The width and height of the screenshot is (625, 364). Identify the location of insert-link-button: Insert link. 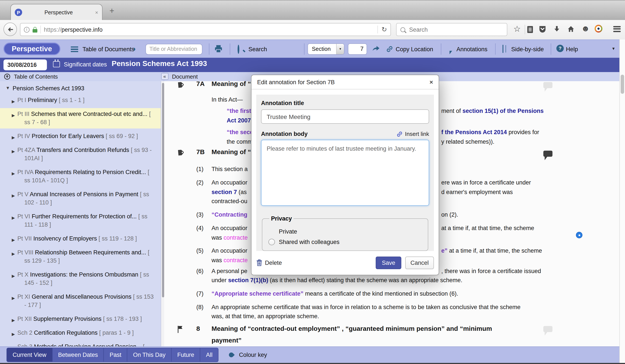
(413, 134).